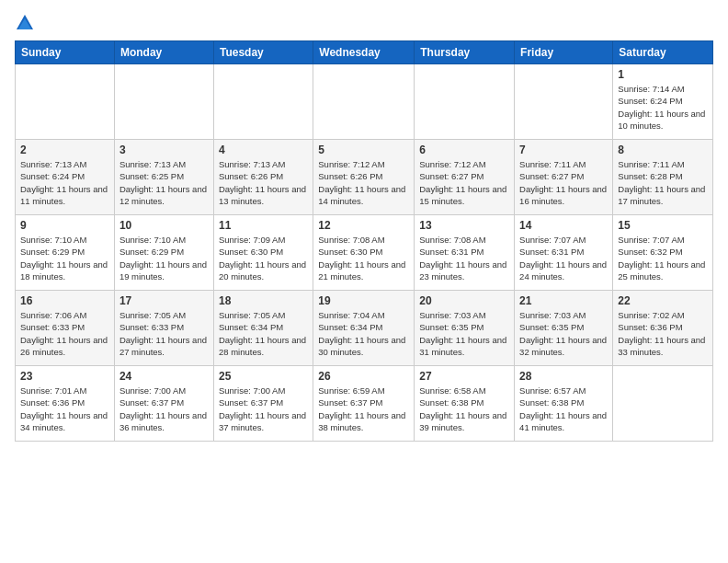 The width and height of the screenshot is (728, 563). Describe the element at coordinates (464, 182) in the screenshot. I see `day-info: Sunrise: 7:12 AM Sunset: 6:27 PM Dayligh…` at that location.